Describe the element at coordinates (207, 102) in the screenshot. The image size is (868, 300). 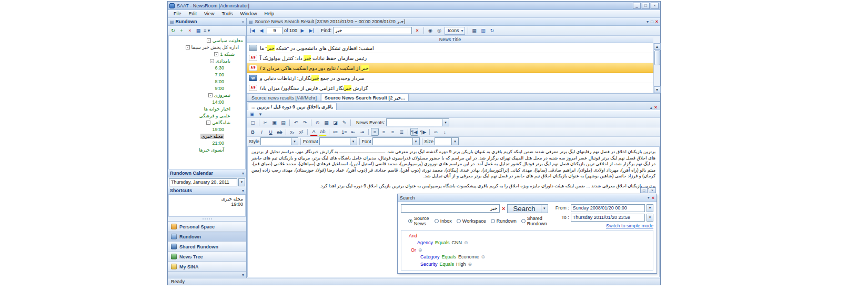
I see `tree-item: 14:00` at that location.